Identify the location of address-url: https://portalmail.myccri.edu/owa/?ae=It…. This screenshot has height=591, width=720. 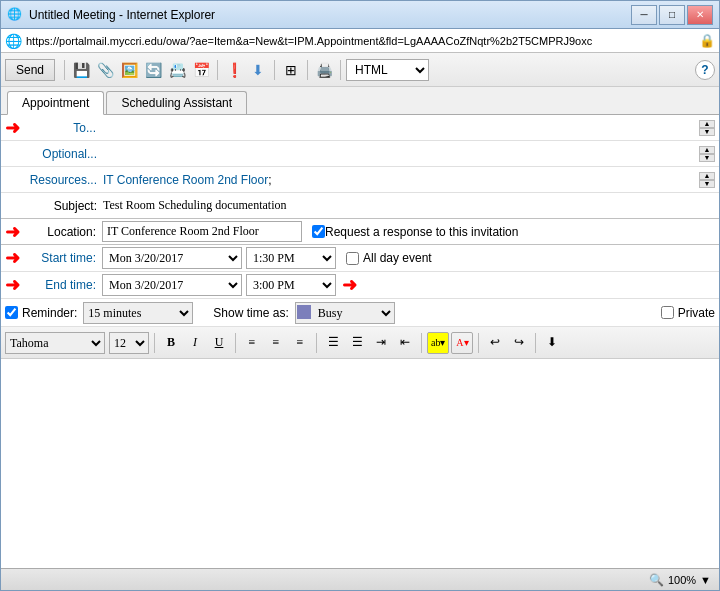
(360, 41).